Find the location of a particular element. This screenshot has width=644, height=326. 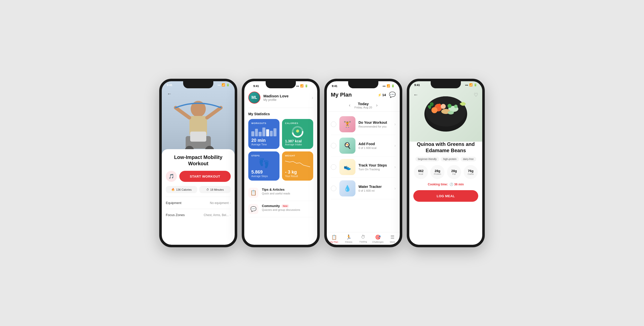

prev-date-button: ‹ is located at coordinates (350, 105).